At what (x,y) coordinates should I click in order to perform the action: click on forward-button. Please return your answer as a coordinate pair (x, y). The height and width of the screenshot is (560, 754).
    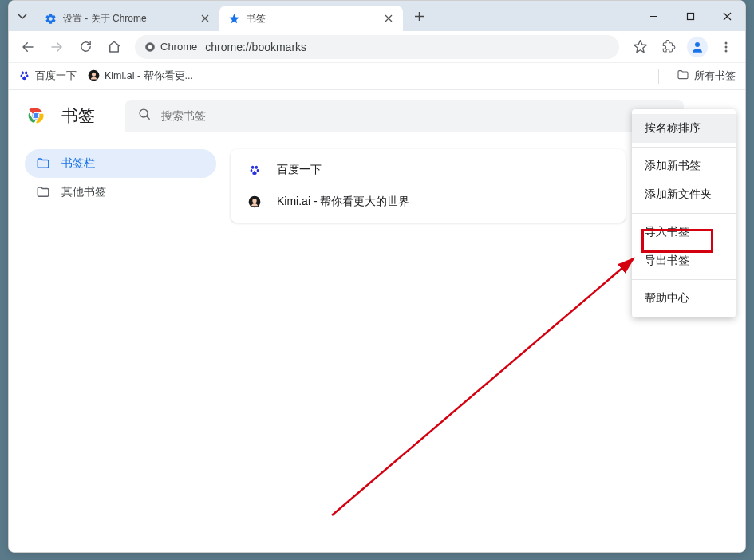
    Looking at the image, I should click on (57, 47).